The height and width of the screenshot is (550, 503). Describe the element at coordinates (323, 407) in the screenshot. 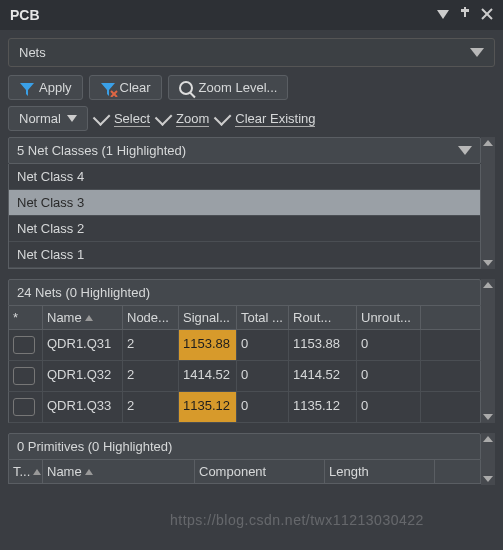

I see `cell-rout: 1135.12` at that location.